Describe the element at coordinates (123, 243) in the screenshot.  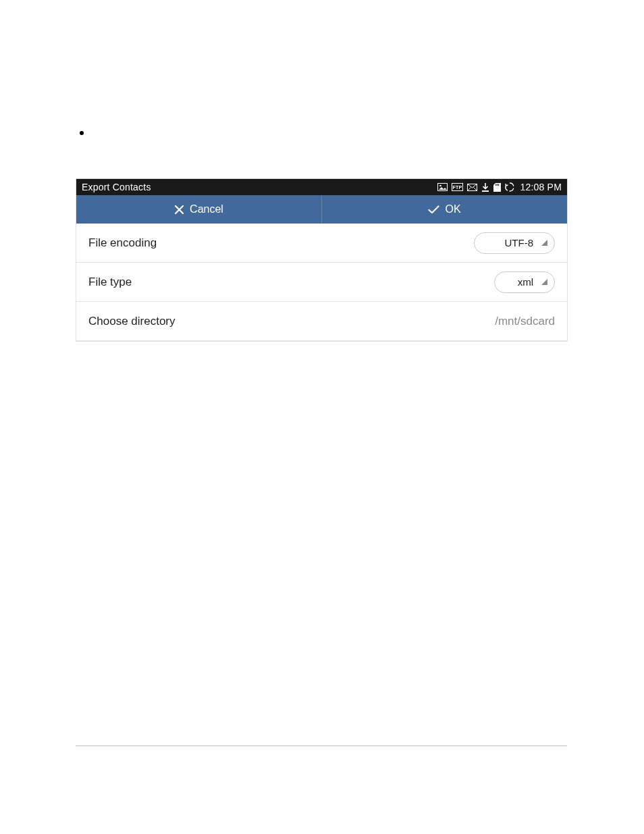
I see `file-encoding-label: File encoding` at that location.